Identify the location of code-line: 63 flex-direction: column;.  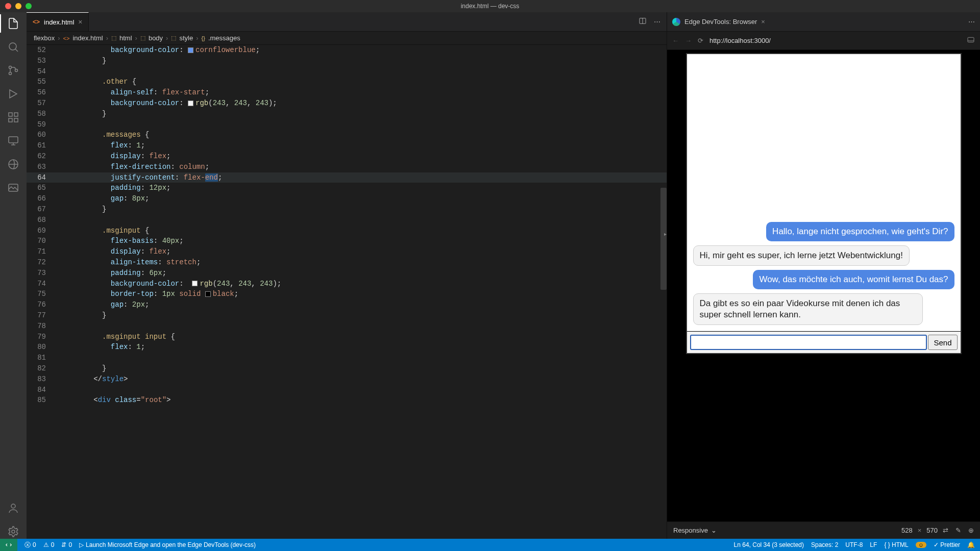
(347, 167).